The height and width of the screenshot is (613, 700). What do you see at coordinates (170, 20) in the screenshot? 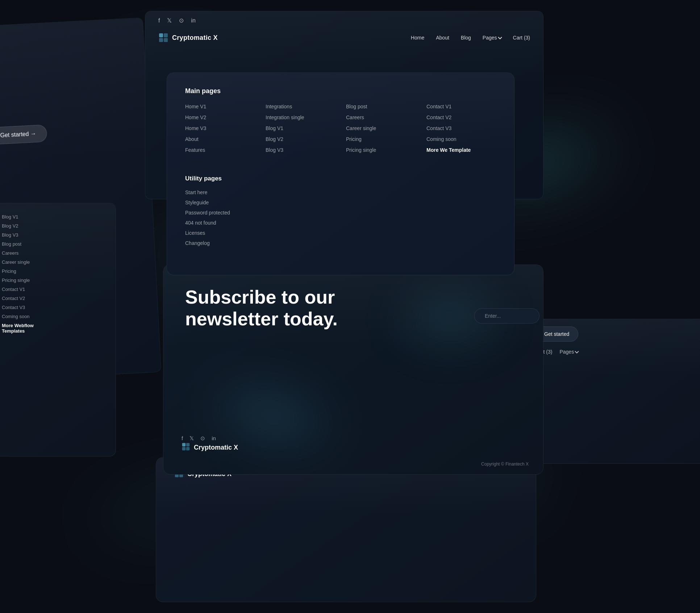
I see `social-tw-top: 𝕏` at bounding box center [170, 20].